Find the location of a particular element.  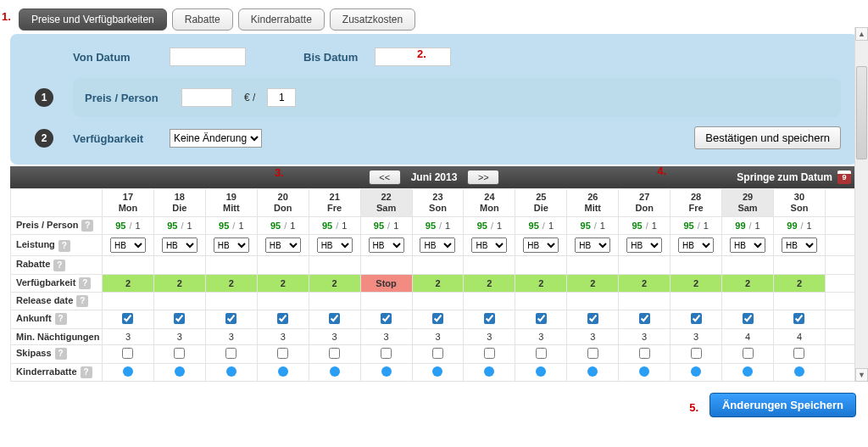

next-month-button: >> is located at coordinates (483, 177).